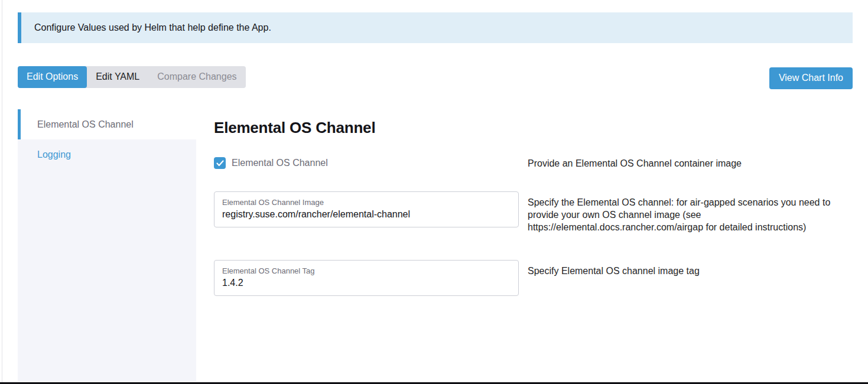 Image resolution: width=868 pixels, height=384 pixels. Describe the element at coordinates (635, 163) in the screenshot. I see `checkbox-description: Provide an Elemental OS Channel containe…` at that location.